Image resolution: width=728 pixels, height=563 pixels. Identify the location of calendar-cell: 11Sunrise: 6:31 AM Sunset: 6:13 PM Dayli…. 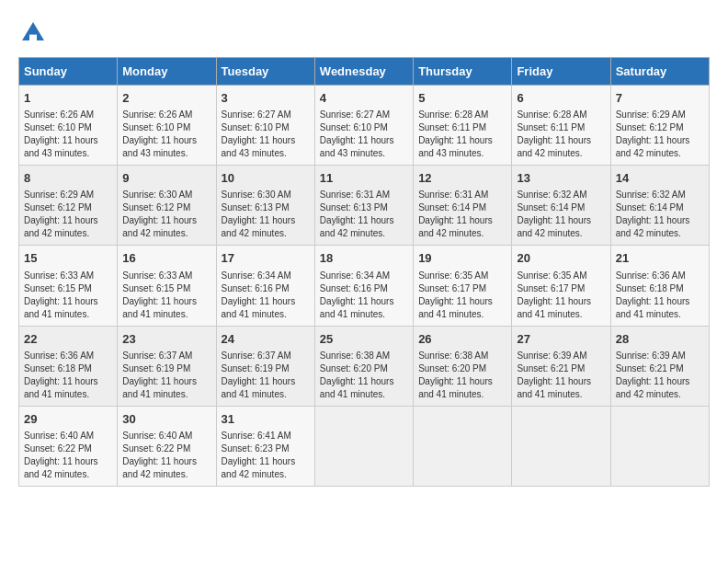
(364, 206).